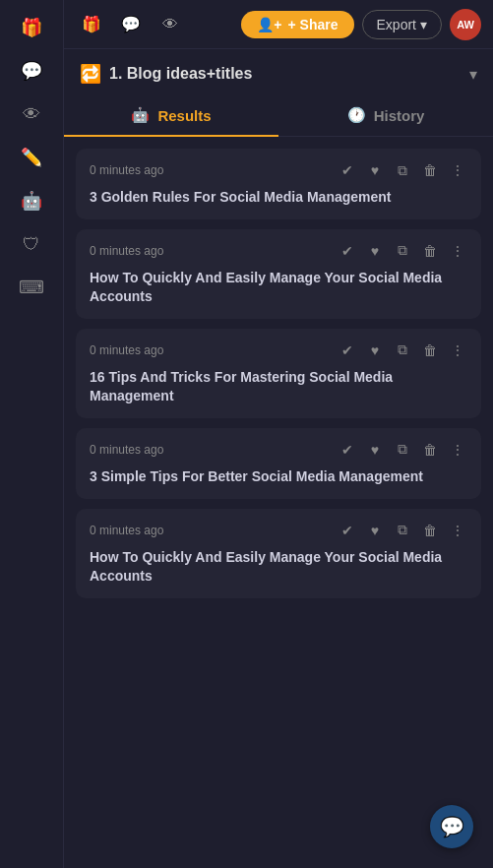 The width and height of the screenshot is (493, 868). I want to click on card-title-2: 16 Tips And Tricks For Mastering Social …, so click(278, 388).